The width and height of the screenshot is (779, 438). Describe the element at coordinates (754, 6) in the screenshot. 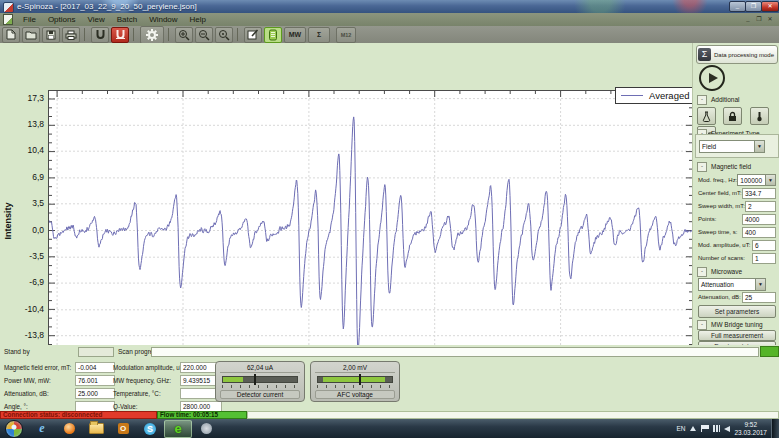

I see `maximize-button: ❐` at that location.